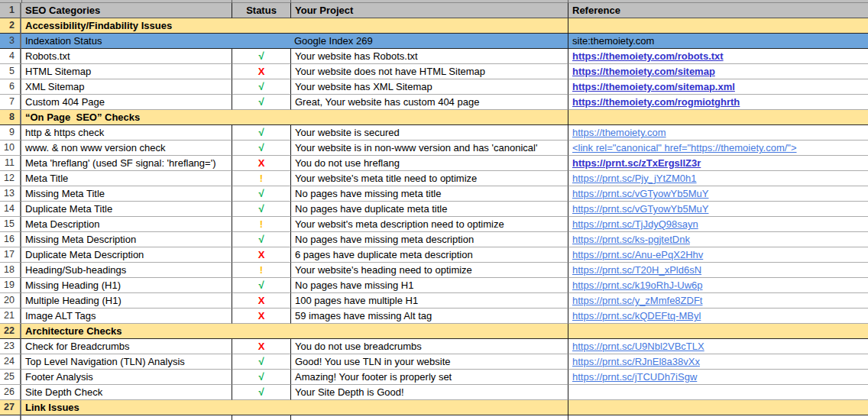  Describe the element at coordinates (295, 331) in the screenshot. I see `section-header-cell: Architecture Checks` at that location.